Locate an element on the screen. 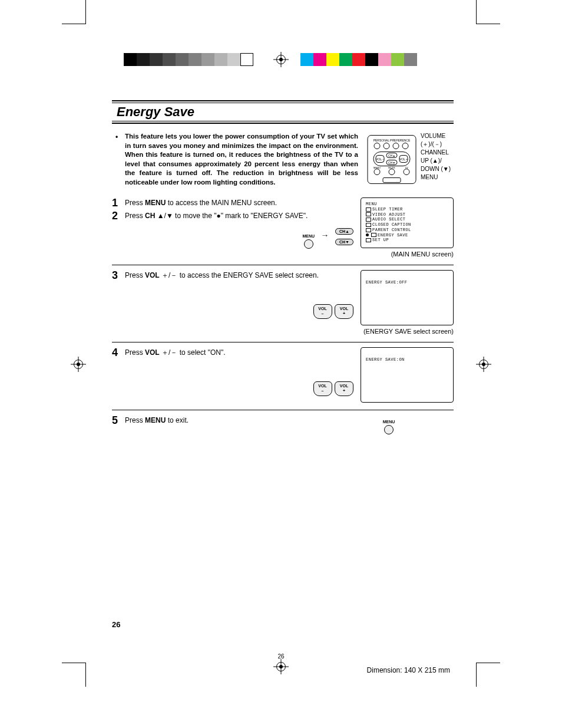 Image resolution: width=562 pixels, height=728 pixels. step-number: 2 is located at coordinates (118, 216).